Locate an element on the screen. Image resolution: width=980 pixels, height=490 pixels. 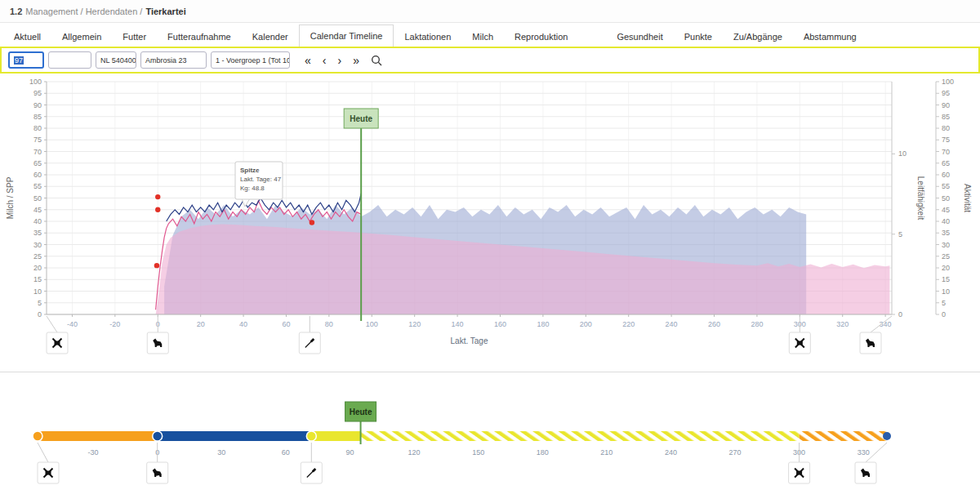
svg-text: 70 is located at coordinates (946, 152).